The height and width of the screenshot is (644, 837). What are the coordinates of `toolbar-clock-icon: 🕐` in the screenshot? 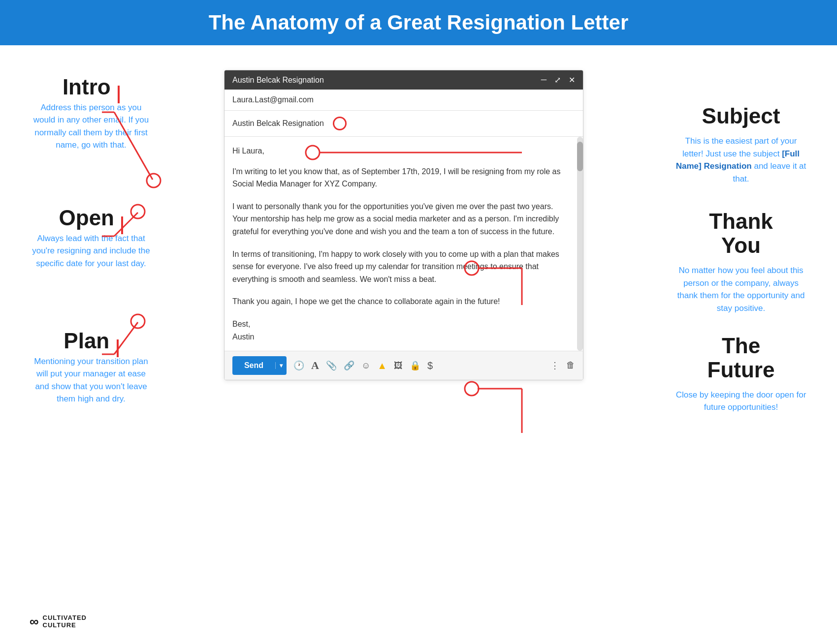 It's located at (299, 366).